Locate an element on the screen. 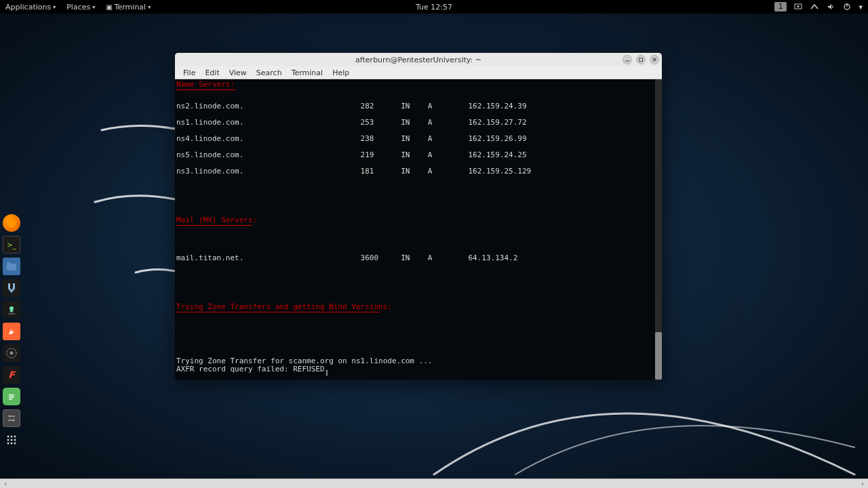 This screenshot has width=868, height=488. faraday-launcher: F is located at coordinates (12, 375).